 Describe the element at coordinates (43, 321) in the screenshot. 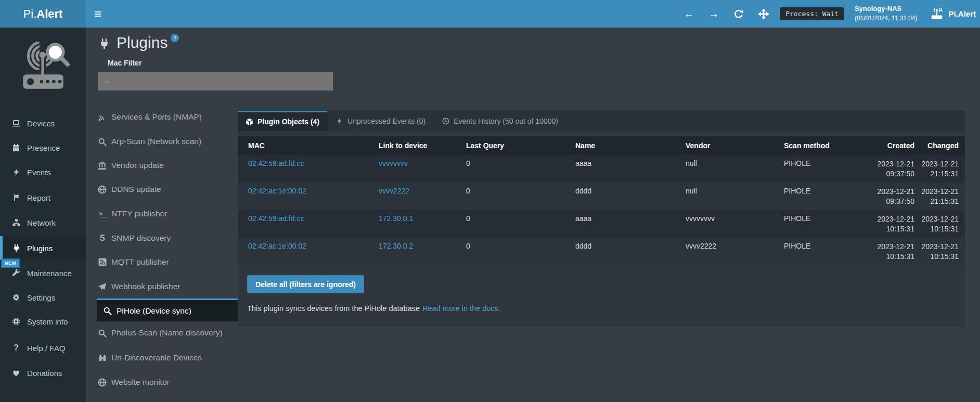

I see `sidebar-item-system-info: System info` at that location.